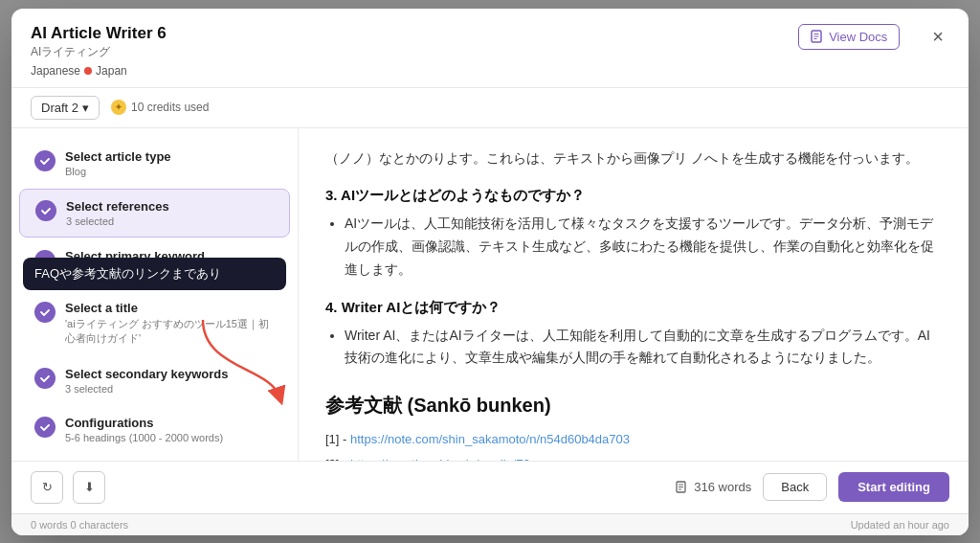 The width and height of the screenshot is (980, 543). What do you see at coordinates (490, 439) in the screenshot?
I see `reference-link: https://note.com/shin_sakamoto/n/n54d60b…` at bounding box center [490, 439].